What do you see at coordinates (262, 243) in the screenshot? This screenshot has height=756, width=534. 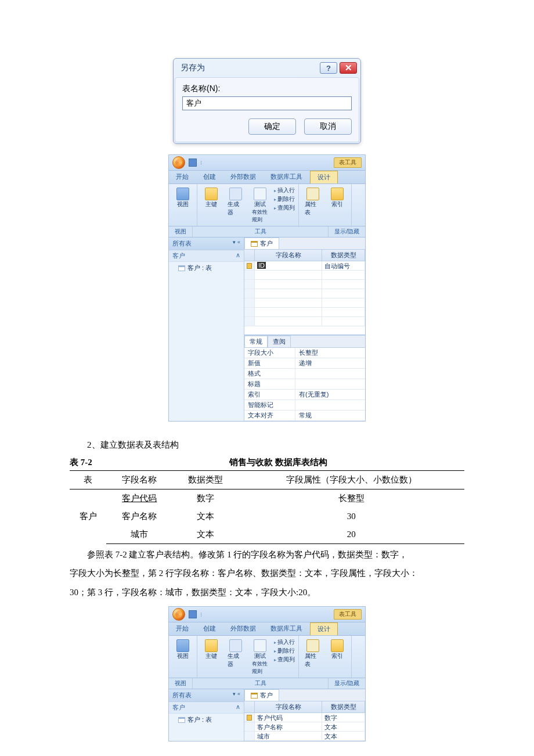 I see `object-tab-customer: 客户` at bounding box center [262, 243].